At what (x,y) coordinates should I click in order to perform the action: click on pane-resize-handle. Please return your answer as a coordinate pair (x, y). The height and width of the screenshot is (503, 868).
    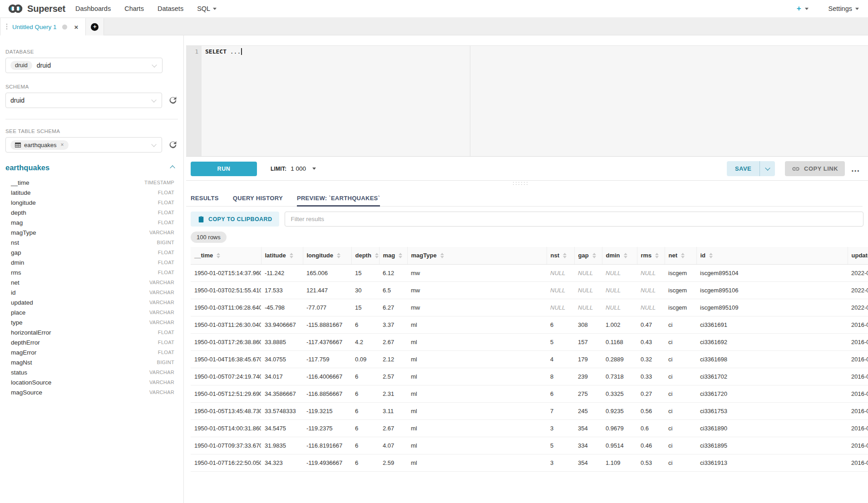
    Looking at the image, I should click on (520, 183).